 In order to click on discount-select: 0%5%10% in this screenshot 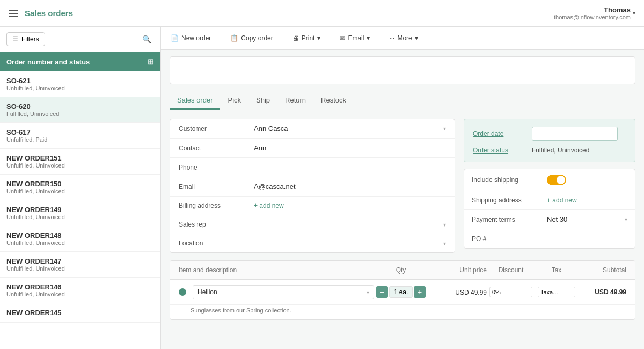, I will do `click(511, 292)`.